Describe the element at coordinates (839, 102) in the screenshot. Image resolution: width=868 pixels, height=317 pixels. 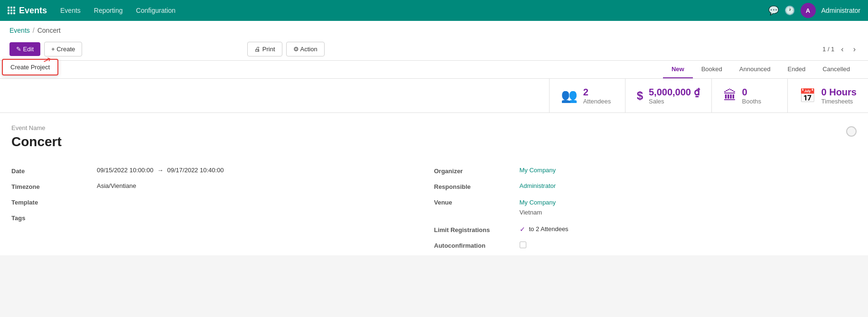
I see `timesheets-label: Timesheets` at that location.